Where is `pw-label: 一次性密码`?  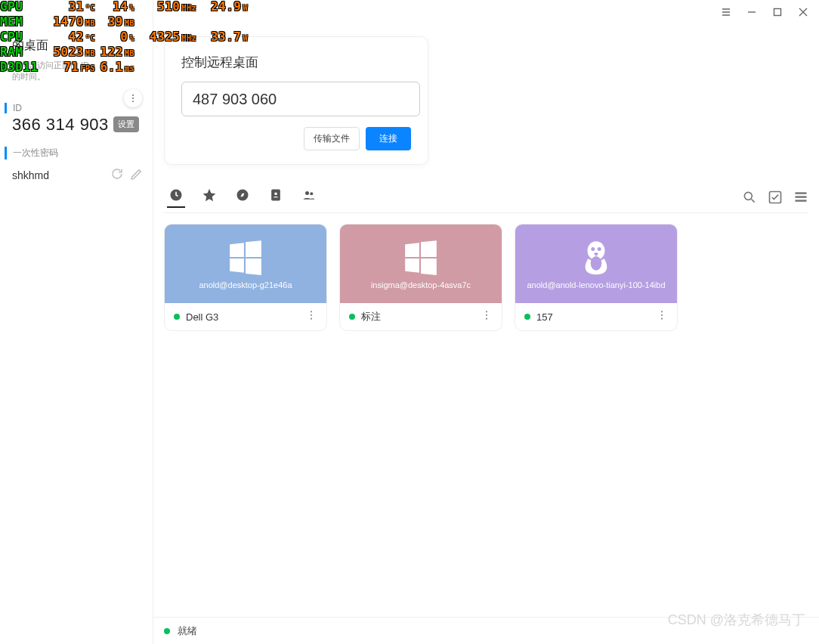
pw-label: 一次性密码 is located at coordinates (74, 153).